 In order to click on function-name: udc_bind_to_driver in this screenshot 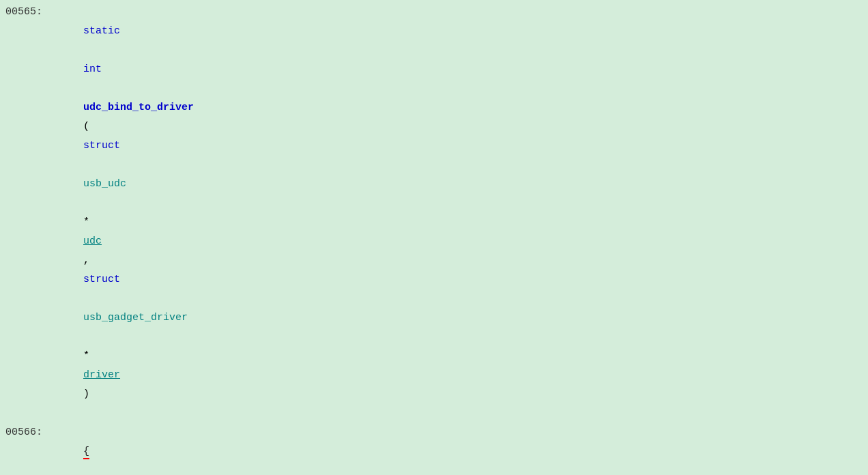, I will do `click(139, 108)`.